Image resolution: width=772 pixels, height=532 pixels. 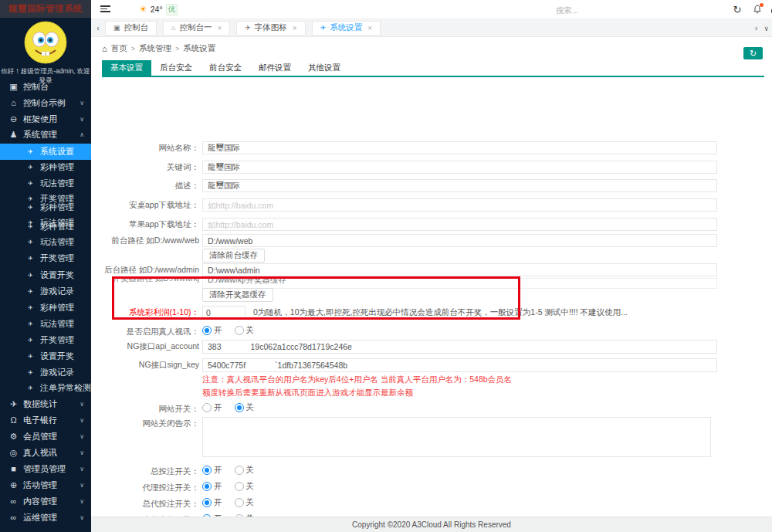 What do you see at coordinates (46, 404) in the screenshot?
I see `sidebar-item-statistics: ✈数据统计∨` at bounding box center [46, 404].